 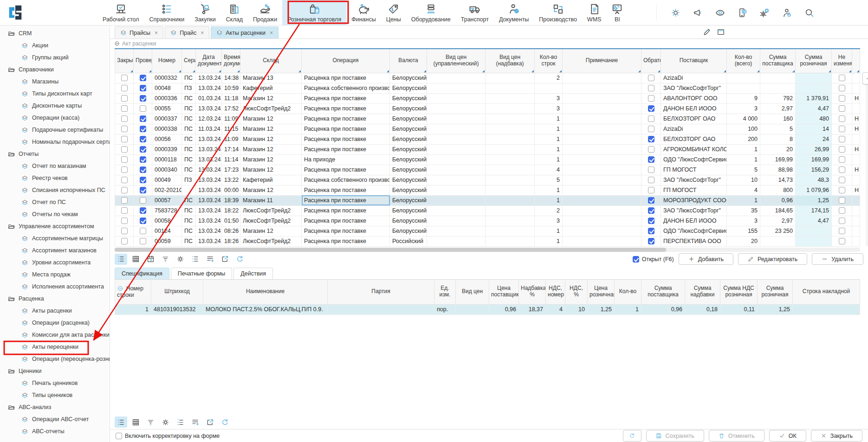 What do you see at coordinates (55, 335) in the screenshot?
I see `sidebar-item: Комиссии для акта расценки` at bounding box center [55, 335].